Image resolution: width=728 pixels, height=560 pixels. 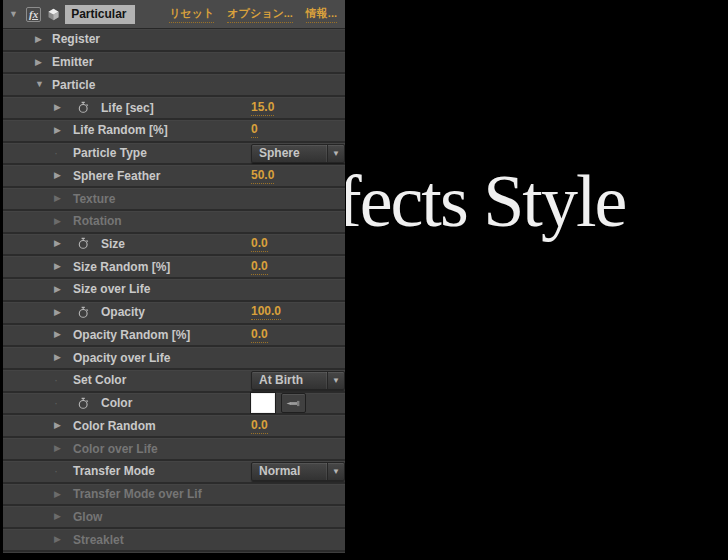 I want to click on color-control, so click(x=278, y=403).